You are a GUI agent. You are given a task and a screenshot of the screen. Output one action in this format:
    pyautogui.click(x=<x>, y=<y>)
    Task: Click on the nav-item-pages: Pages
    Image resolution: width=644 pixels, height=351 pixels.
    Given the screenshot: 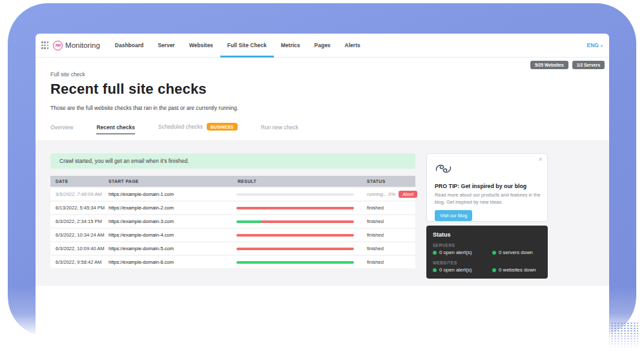 What is the action you would take?
    pyautogui.click(x=323, y=45)
    